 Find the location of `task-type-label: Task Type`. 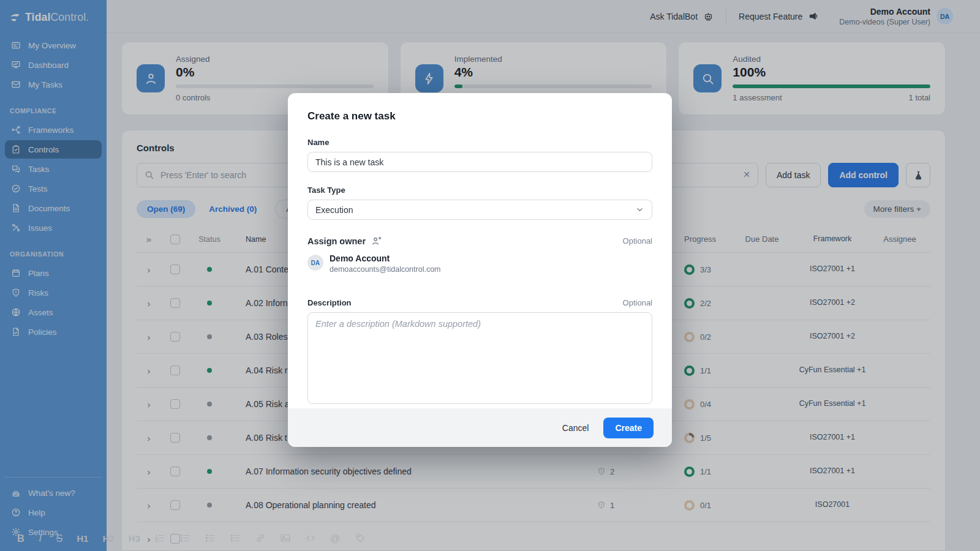

task-type-label: Task Type is located at coordinates (480, 190).